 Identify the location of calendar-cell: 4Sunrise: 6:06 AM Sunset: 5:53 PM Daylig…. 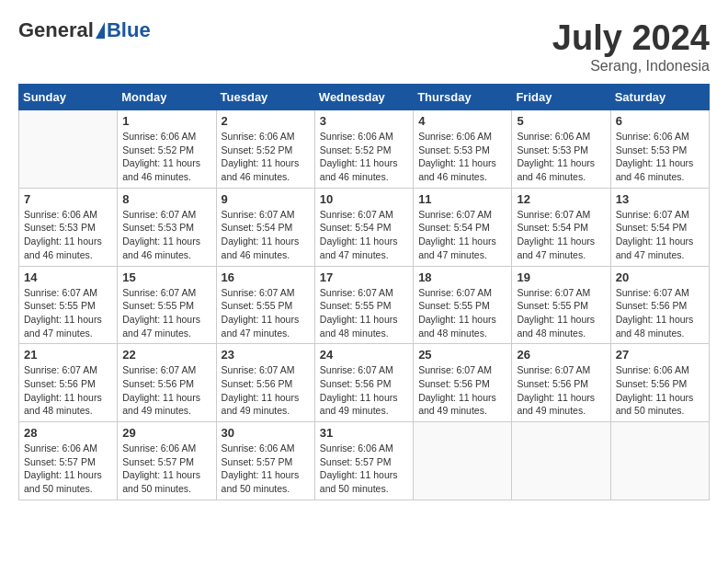
(463, 149).